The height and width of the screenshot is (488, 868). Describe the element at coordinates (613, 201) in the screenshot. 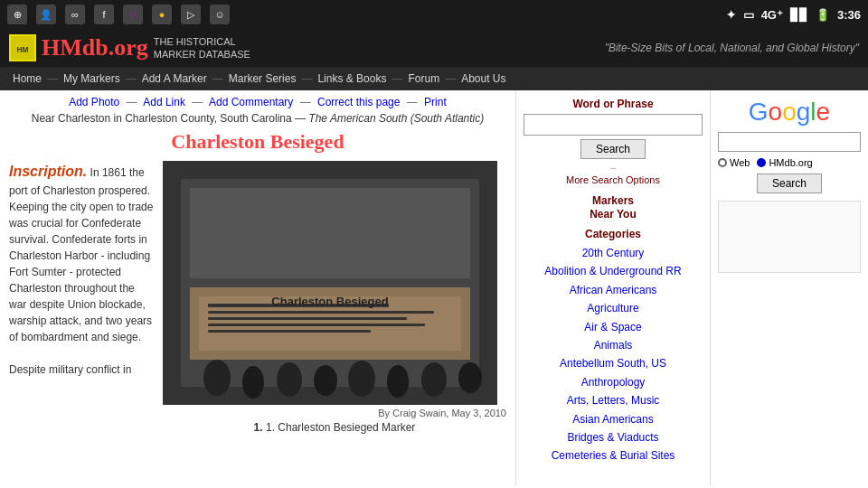

I see `markers-near-label: Markers` at that location.